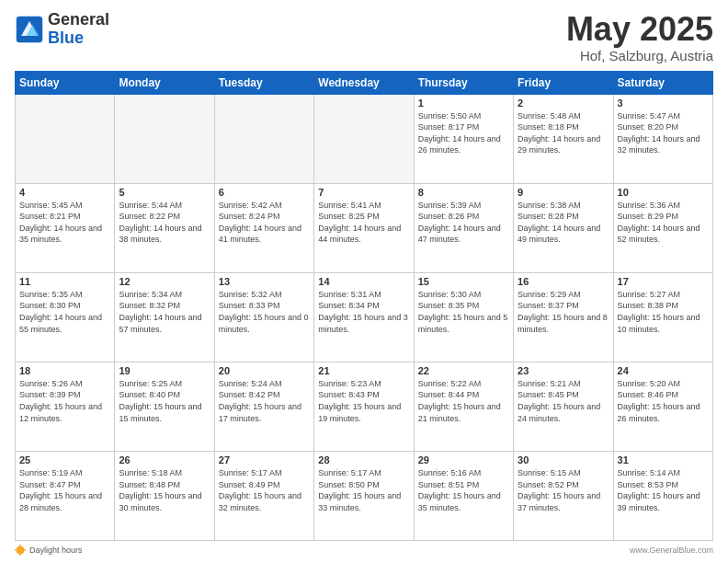 The width and height of the screenshot is (728, 563). Describe the element at coordinates (164, 223) in the screenshot. I see `day-info: Sunrise: 5:44 AMSunset: 8:22 PMDaylight:…` at that location.